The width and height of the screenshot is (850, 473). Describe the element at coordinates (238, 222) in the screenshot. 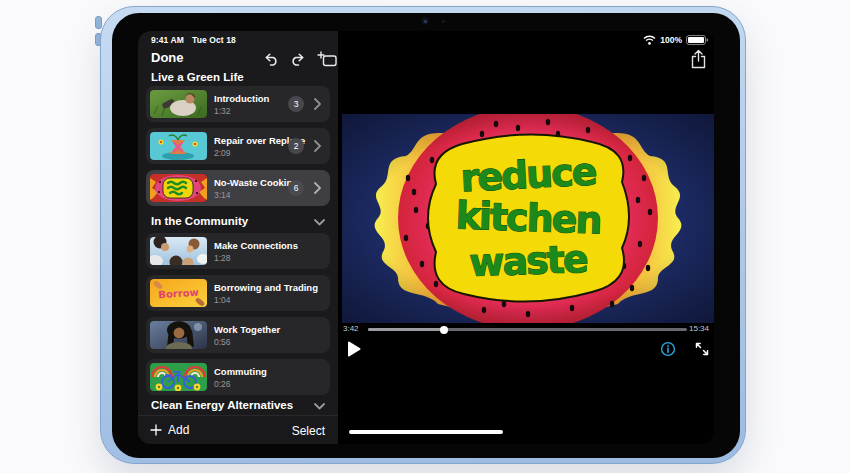

I see `section-header-in-the-community: In the Community` at that location.